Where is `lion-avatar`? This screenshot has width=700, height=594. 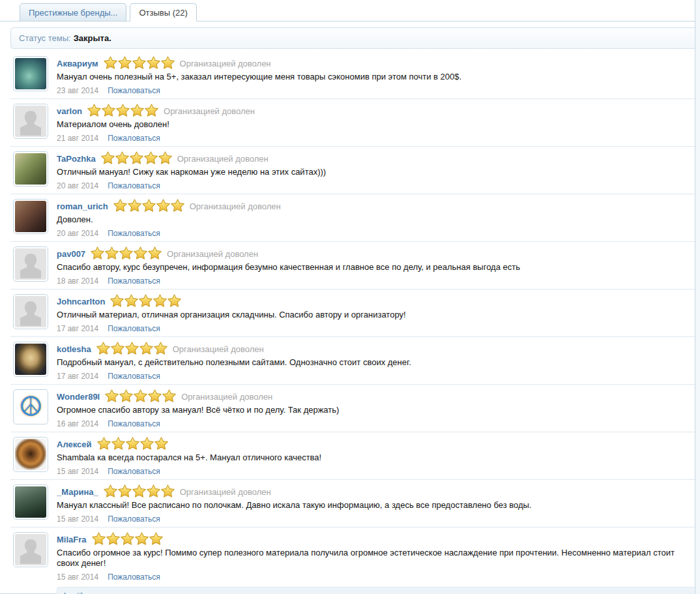
lion-avatar is located at coordinates (31, 454).